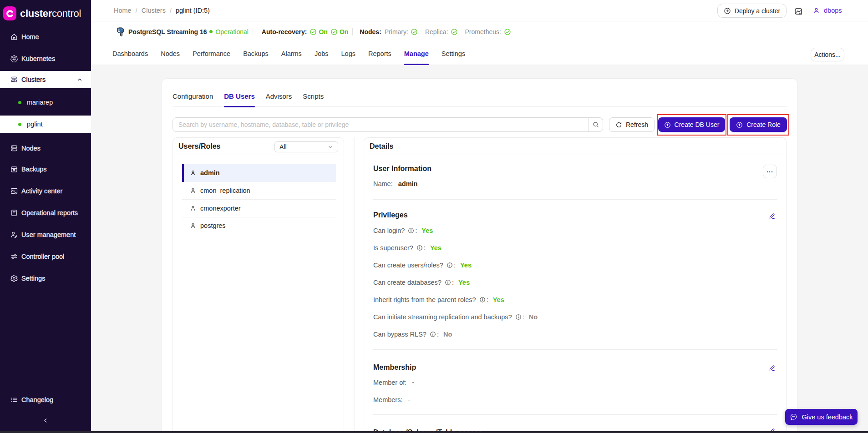 The image size is (868, 433). Describe the element at coordinates (827, 55) in the screenshot. I see `actions-button: Actions...` at that location.